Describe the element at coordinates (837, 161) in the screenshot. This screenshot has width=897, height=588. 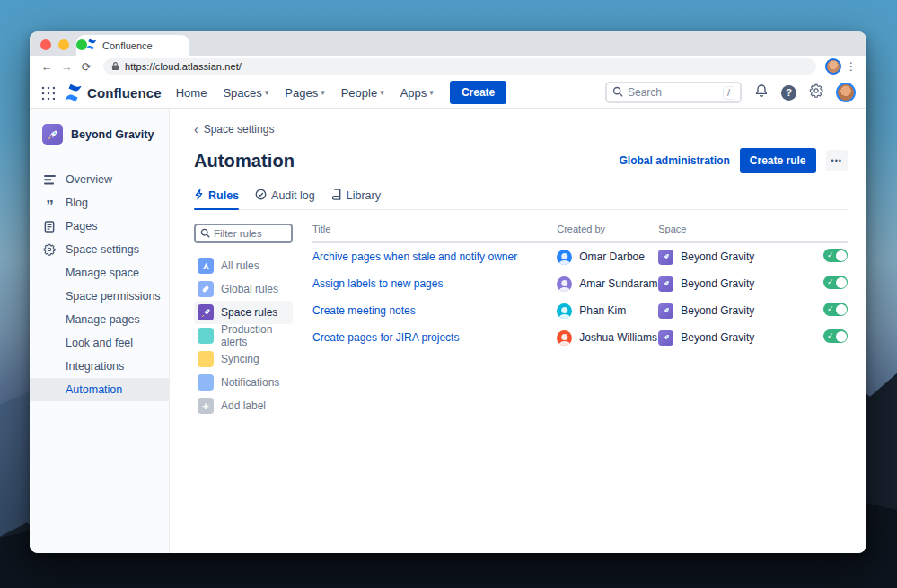
I see `more-options-button: •••` at that location.